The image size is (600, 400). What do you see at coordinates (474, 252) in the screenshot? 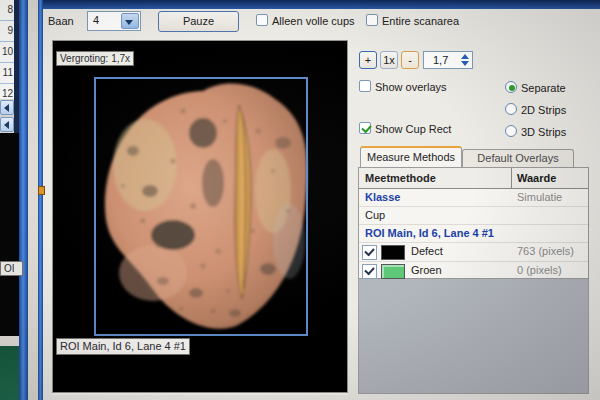
I see `table-row-defect: Defect 763 (pixels)` at bounding box center [474, 252].